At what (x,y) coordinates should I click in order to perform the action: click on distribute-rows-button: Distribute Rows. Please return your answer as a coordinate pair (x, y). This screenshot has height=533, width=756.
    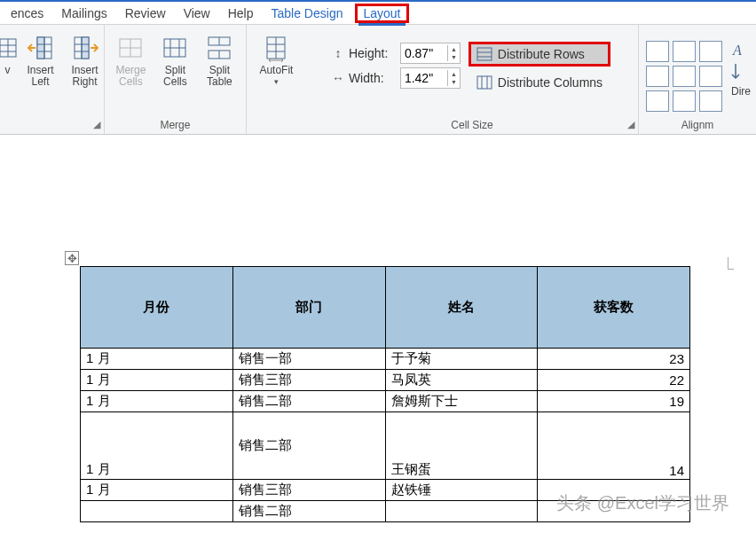
    Looking at the image, I should click on (539, 54).